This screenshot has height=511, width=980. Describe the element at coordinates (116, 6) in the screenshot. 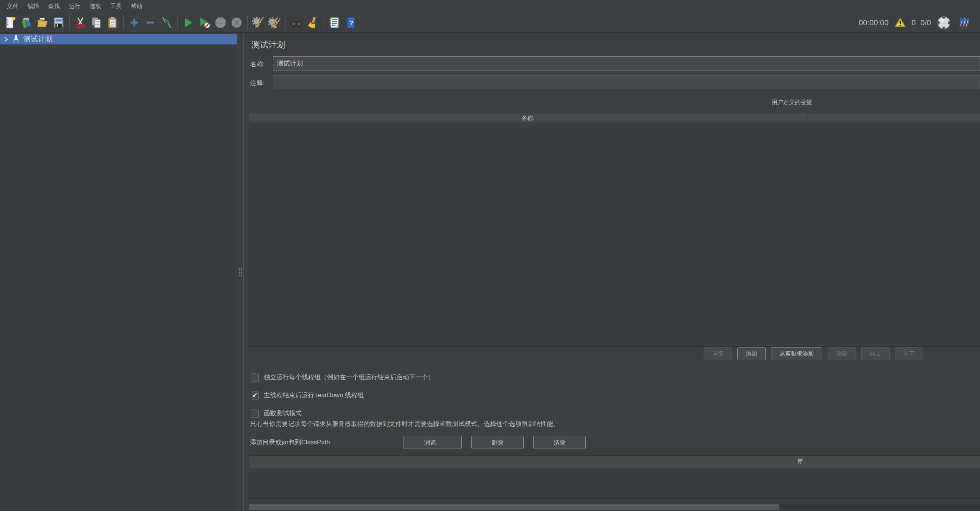

I see `menu-tools: 工具` at that location.